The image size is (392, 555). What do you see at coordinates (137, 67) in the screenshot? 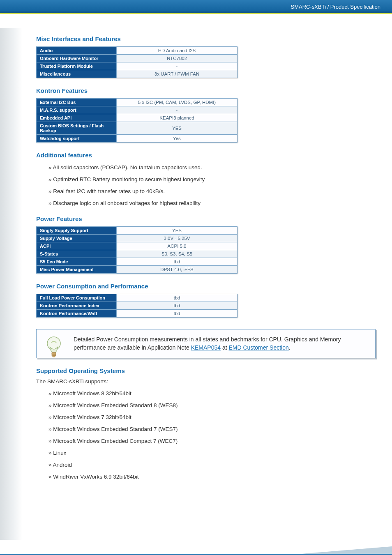
I see `table-row: Trusted Platform Module-` at bounding box center [137, 67].